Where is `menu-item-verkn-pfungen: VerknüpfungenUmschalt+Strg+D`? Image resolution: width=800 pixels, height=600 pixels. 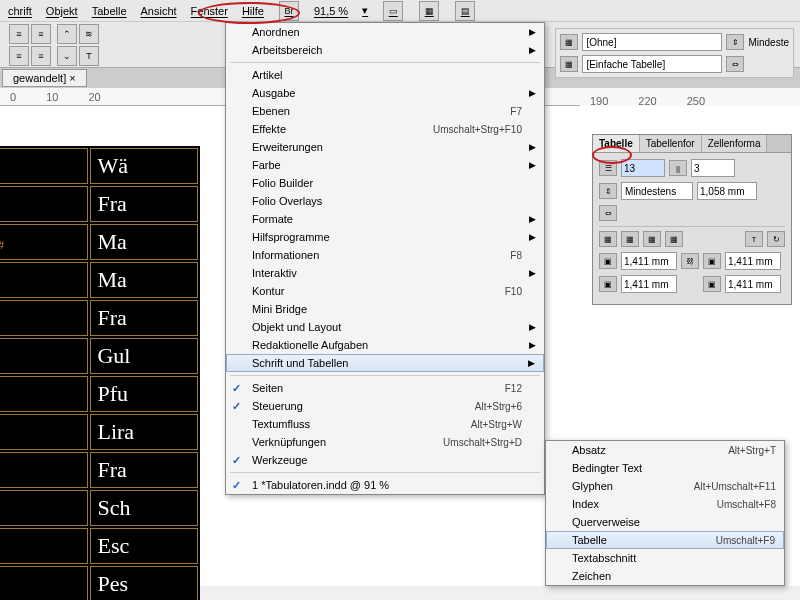
menu-item-verkn-pfungen: VerknüpfungenUmschalt+Strg+D is located at coordinates (385, 442).